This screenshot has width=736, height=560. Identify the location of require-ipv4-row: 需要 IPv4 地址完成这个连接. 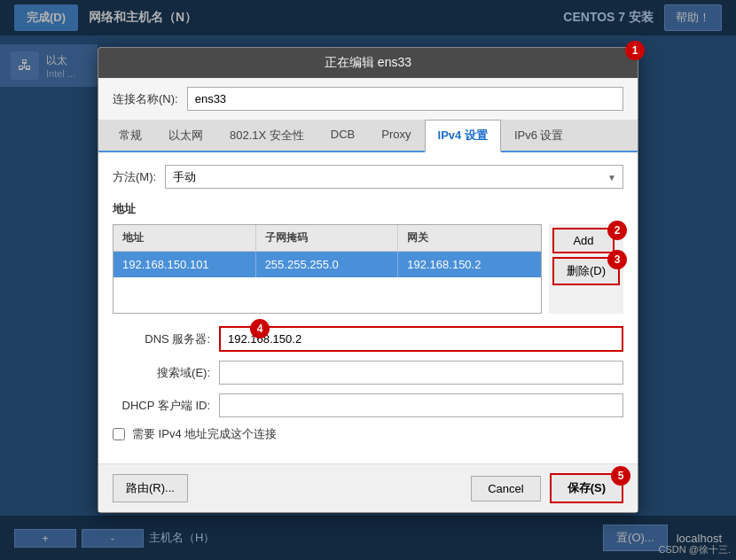
(368, 434).